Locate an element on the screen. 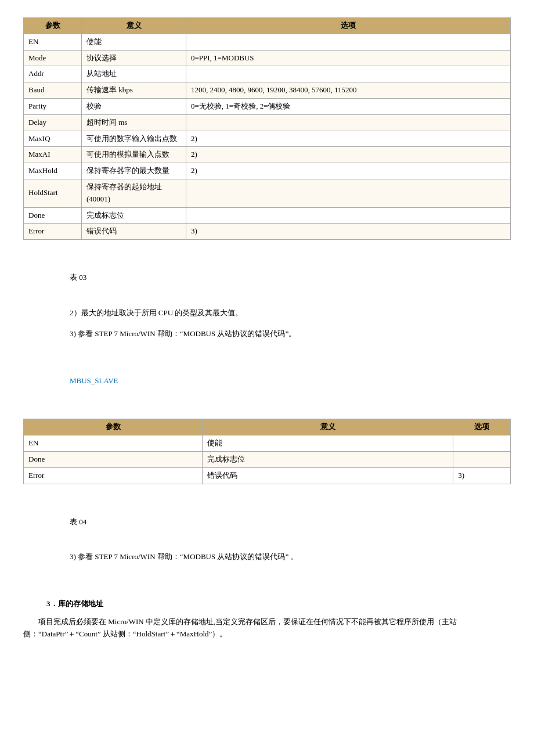  table2: 参数 意义 选项 EN使能Done完成标志位Error错误代码3) is located at coordinates (267, 451).